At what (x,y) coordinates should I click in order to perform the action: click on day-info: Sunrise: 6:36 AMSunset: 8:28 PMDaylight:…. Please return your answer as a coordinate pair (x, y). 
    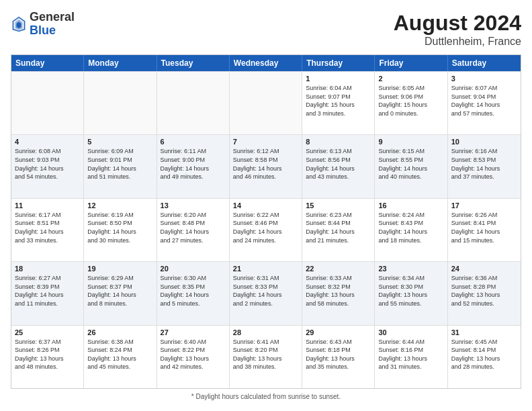
    Looking at the image, I should click on (484, 291).